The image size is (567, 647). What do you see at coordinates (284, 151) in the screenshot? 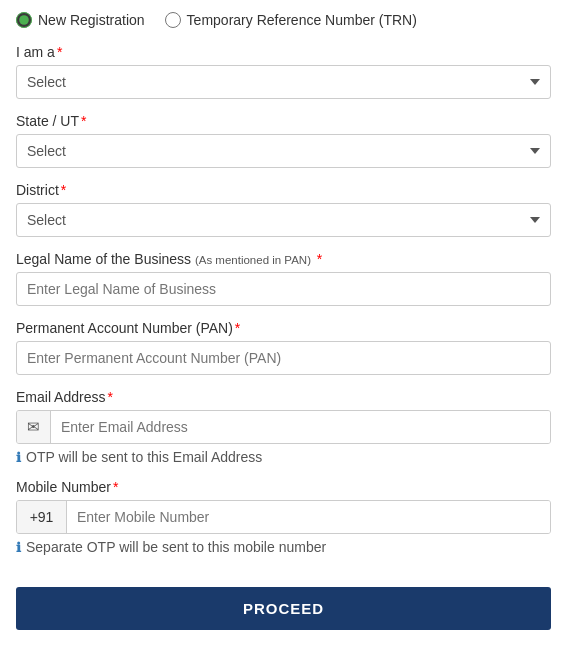
I see `state-ut-select: Select` at bounding box center [284, 151].